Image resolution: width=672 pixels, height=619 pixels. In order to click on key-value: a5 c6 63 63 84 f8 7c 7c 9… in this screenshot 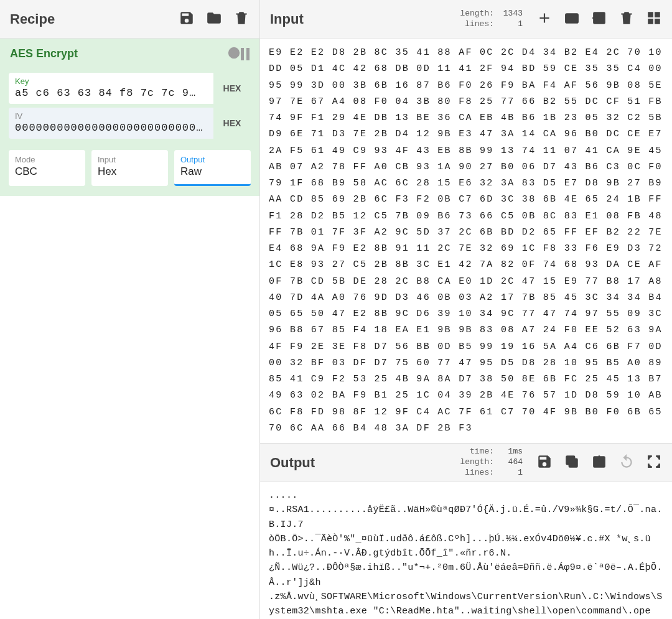, I will do `click(111, 93)`.